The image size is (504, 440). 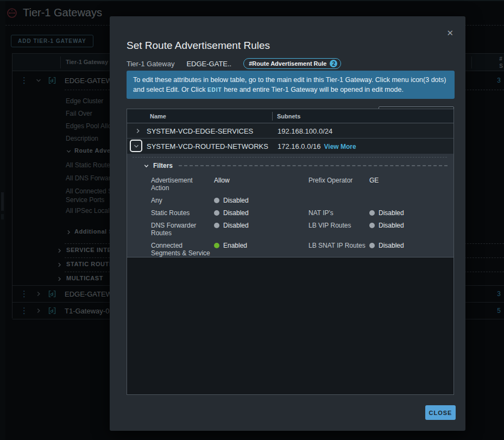 I want to click on filter-label: Static Routes, so click(x=182, y=213).